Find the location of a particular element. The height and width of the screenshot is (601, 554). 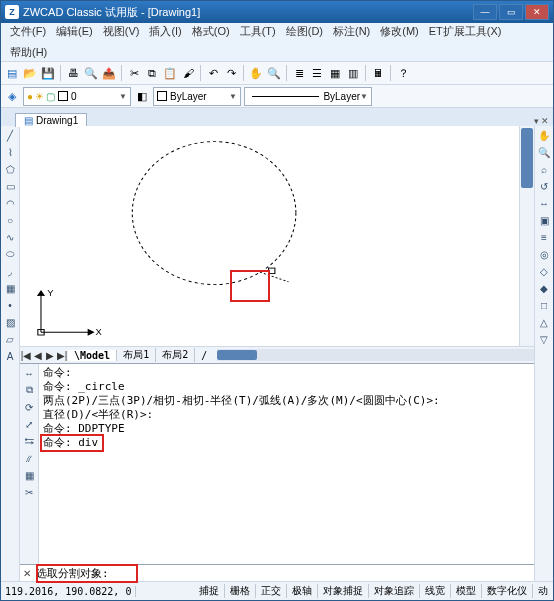

status-otrack: 对象追踪 is located at coordinates (394, 591).